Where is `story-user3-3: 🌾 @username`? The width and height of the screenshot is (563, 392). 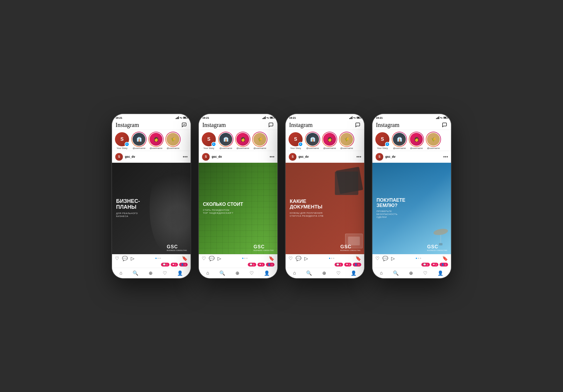
story-user3-3: 🌾 @username is located at coordinates (347, 141).